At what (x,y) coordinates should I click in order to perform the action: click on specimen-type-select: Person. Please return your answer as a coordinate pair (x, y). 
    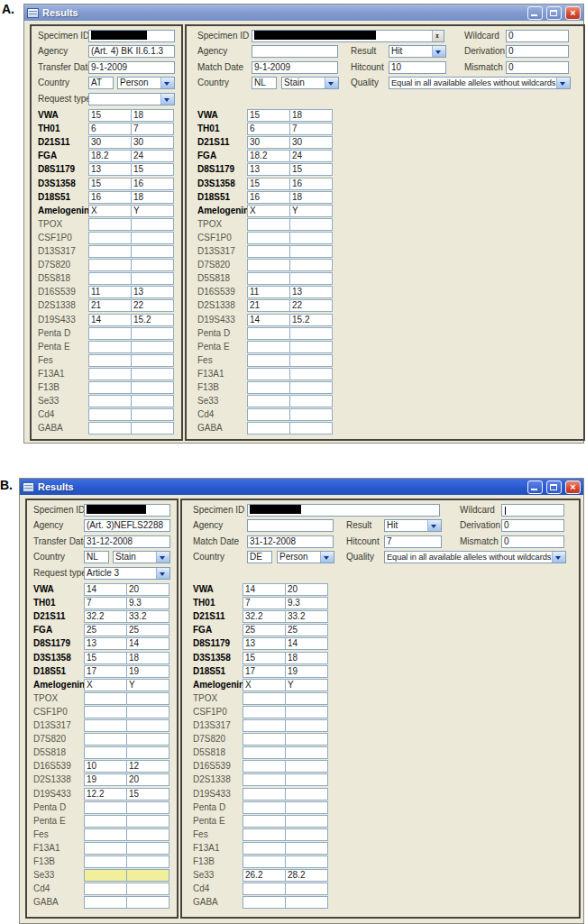
    Looking at the image, I should click on (306, 557).